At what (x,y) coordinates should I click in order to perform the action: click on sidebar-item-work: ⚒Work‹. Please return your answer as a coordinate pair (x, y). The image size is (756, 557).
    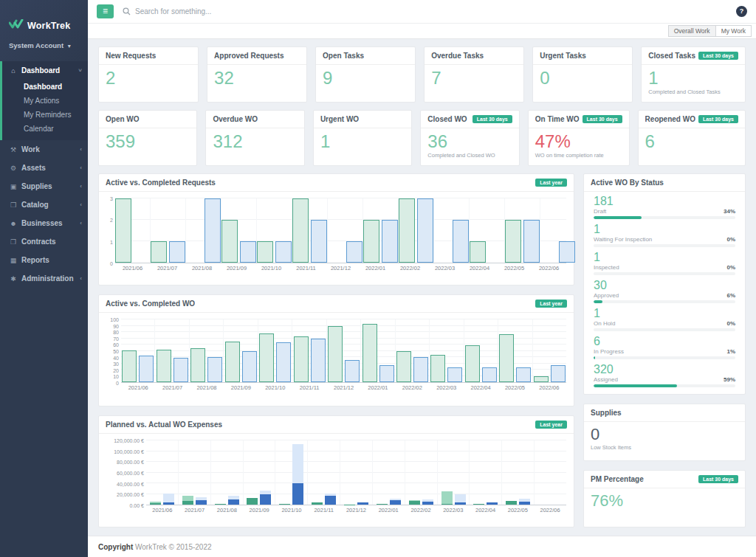
    Looking at the image, I should click on (44, 149).